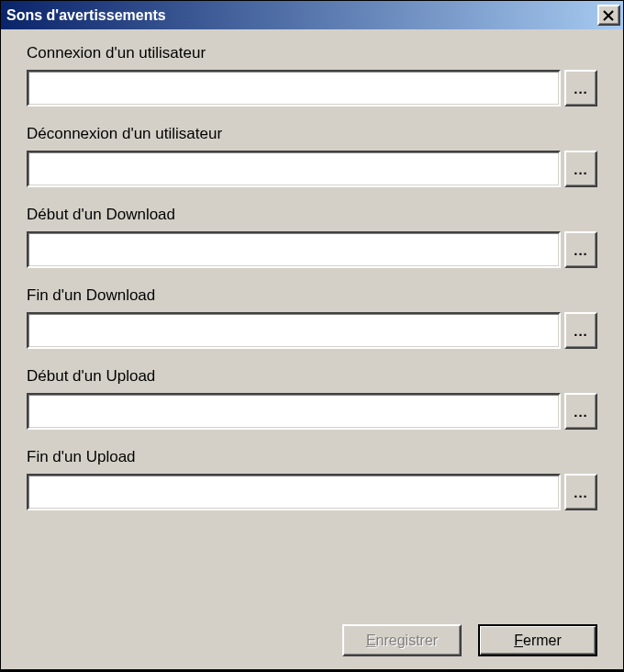 Image resolution: width=624 pixels, height=672 pixels. I want to click on field-label: Début d'un Upload, so click(312, 376).